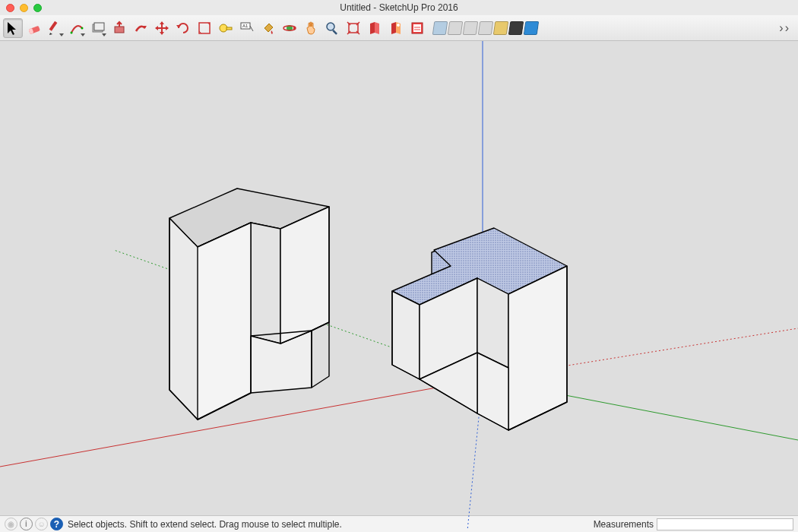  Describe the element at coordinates (249, 304) in the screenshot. I see `l-extrusion-left` at that location.